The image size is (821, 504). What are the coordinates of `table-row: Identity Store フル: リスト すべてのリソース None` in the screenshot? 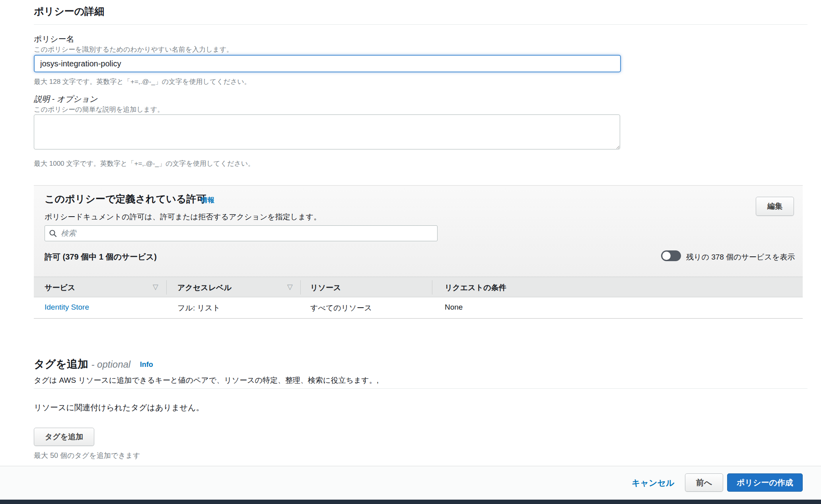 It's located at (418, 308).